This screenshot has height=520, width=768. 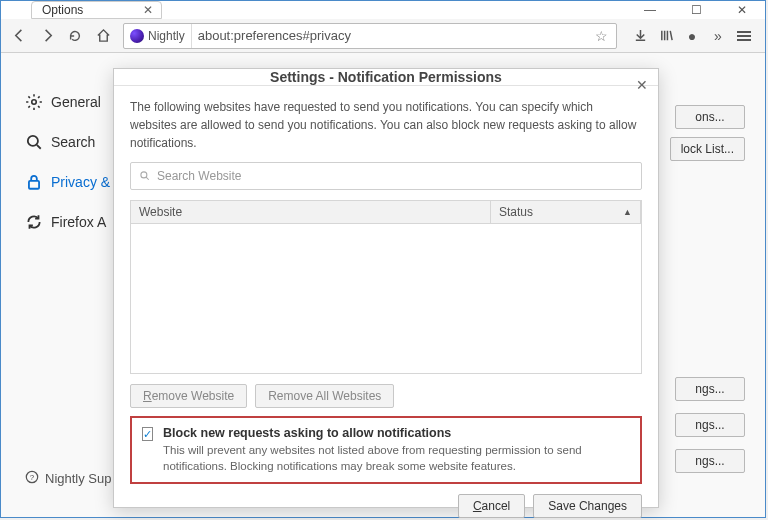 I want to click on downloads-icon, so click(x=640, y=36).